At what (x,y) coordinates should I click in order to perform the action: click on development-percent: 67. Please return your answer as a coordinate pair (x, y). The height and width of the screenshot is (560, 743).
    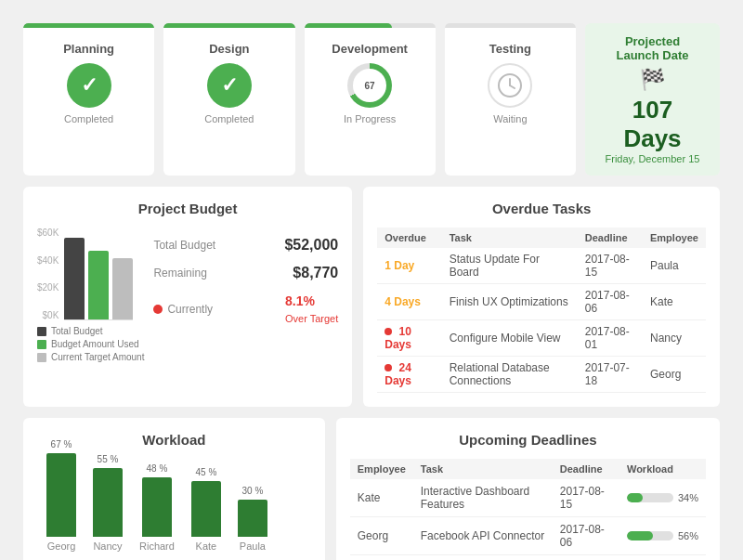
    Looking at the image, I should click on (370, 85).